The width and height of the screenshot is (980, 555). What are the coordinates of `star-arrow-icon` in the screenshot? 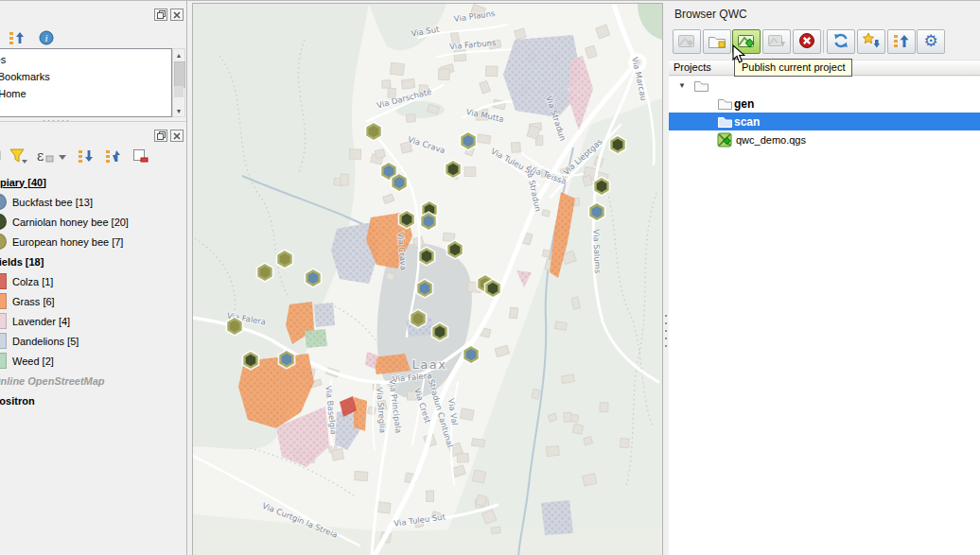 It's located at (871, 42).